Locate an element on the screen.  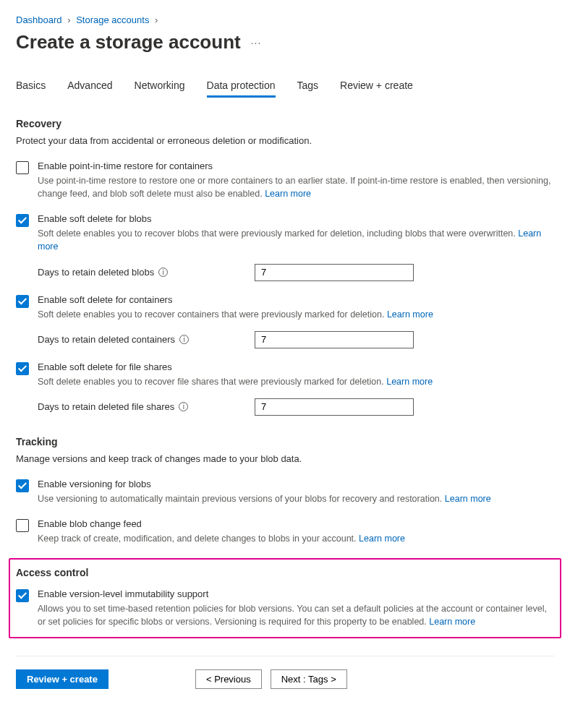
tab-review-create: Review + create is located at coordinates (376, 87).